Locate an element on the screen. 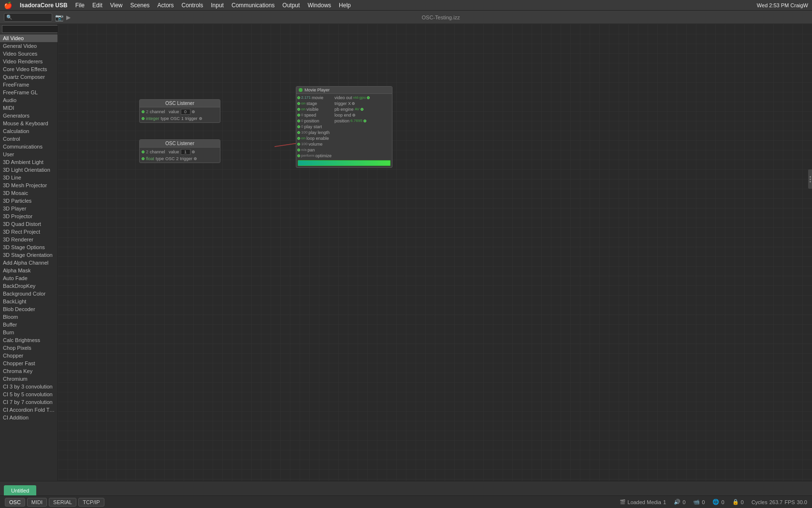 This screenshot has height=508, width=812. sidebar-item-buffer: Buffer is located at coordinates (29, 325).